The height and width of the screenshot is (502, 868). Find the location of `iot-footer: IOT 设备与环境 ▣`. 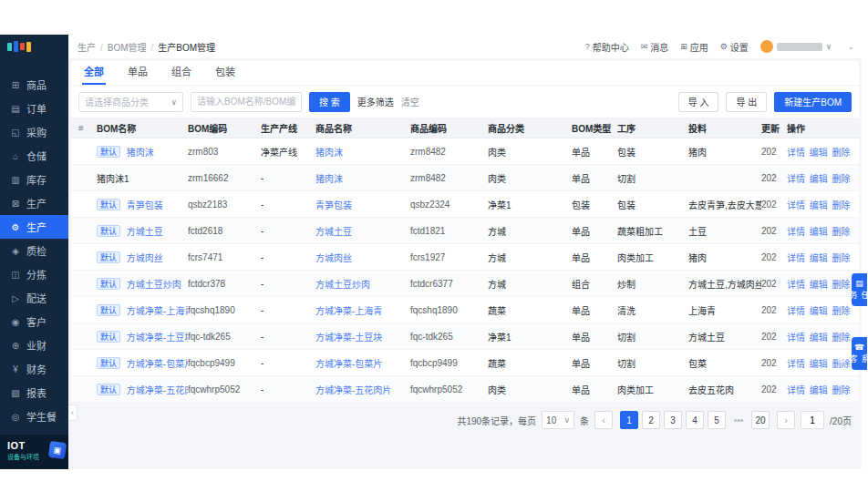

iot-footer: IOT 设备与环境 ▣ is located at coordinates (35, 452).